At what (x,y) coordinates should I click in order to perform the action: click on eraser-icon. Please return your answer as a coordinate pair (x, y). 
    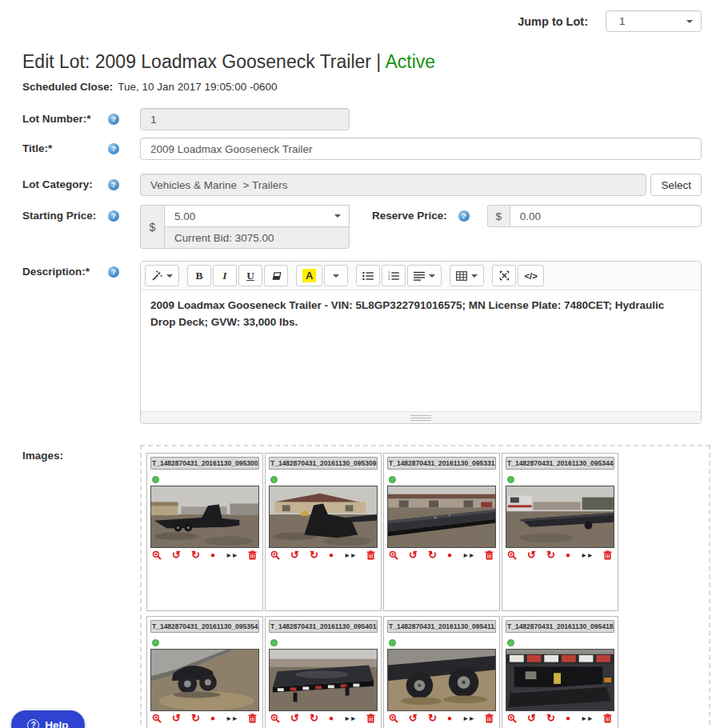
    Looking at the image, I should click on (276, 276).